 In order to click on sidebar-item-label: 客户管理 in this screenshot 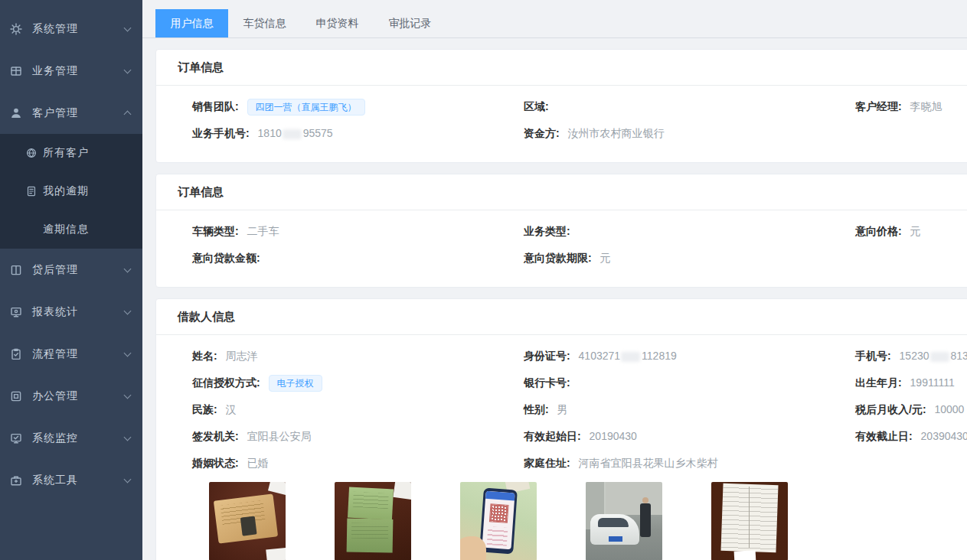, I will do `click(78, 113)`.